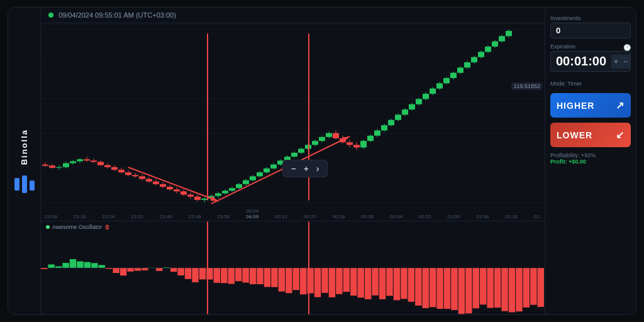 The width and height of the screenshot is (644, 322). What do you see at coordinates (252, 214) in the screenshot?
I see `time-label-7: 00:0404.09` at bounding box center [252, 214].